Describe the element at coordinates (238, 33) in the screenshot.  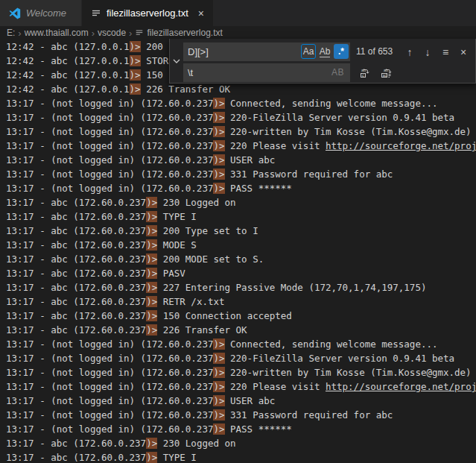
I see `breadcrumb: E: › www.thaiall.com › vscode › filezill…` at that location.